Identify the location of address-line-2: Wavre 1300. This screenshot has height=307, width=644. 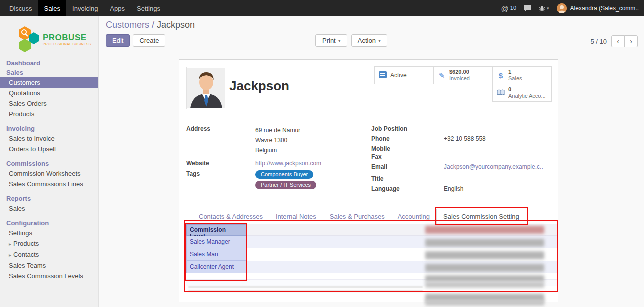
(278, 140).